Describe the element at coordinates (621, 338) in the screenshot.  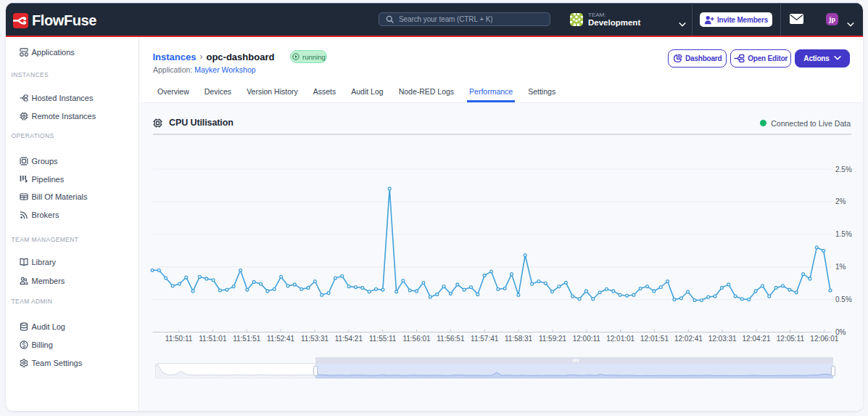
I see `svg-text: 12:01:01` at that location.